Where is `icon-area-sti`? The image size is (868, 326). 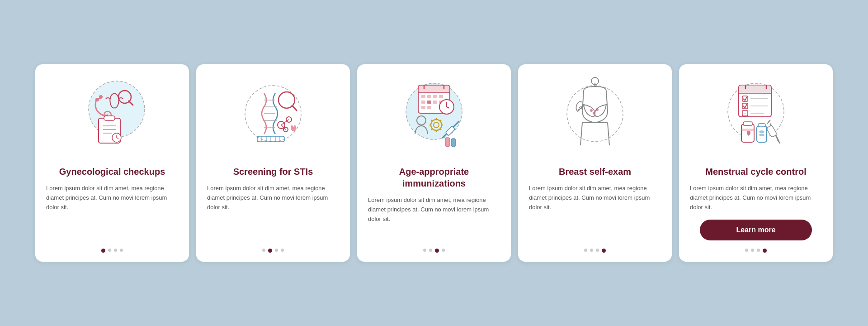 icon-area-sti is located at coordinates (273, 116).